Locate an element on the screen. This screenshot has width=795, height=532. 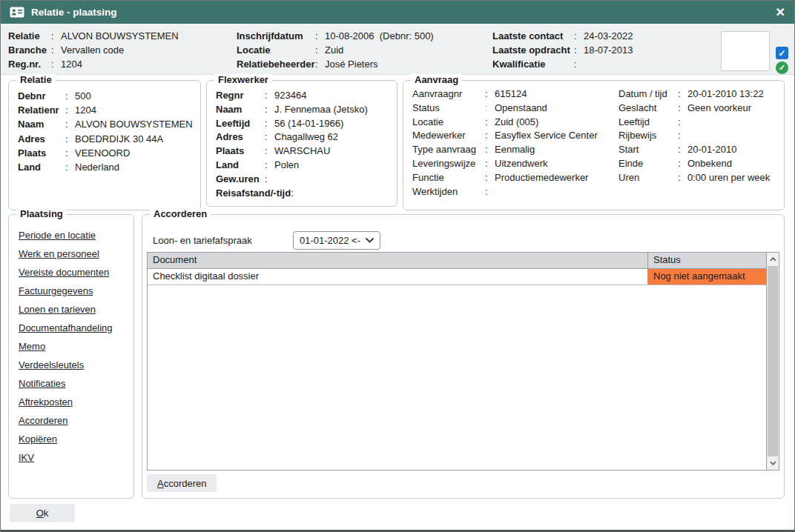
field-value: Productiemedewerker is located at coordinates (541, 178).